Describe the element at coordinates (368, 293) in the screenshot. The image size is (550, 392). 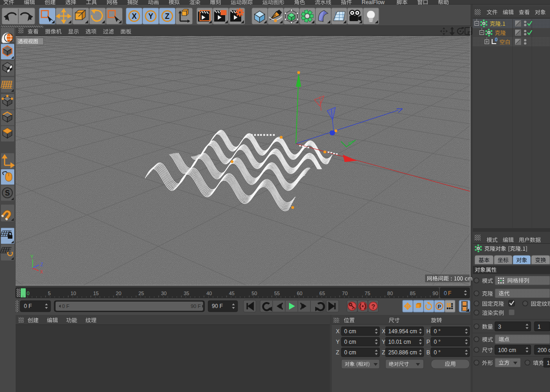
I see `svg-text: 75` at that location.